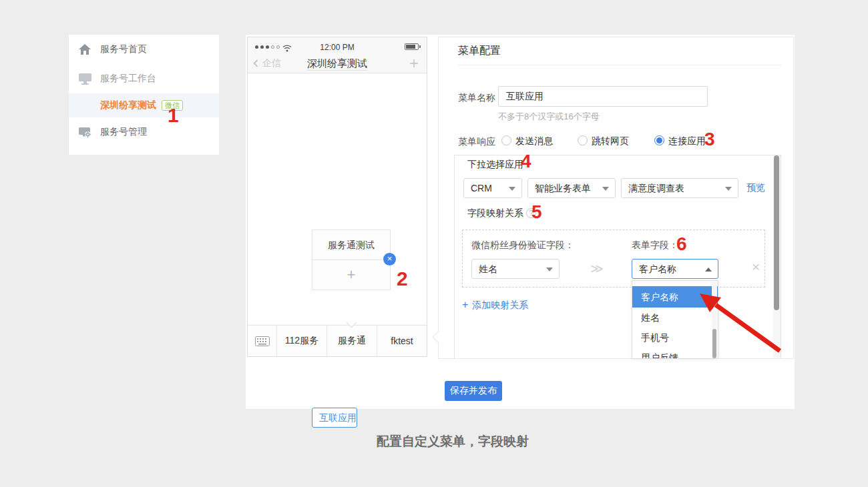  Describe the element at coordinates (85, 132) in the screenshot. I see `monitor-gear-icon` at that location.